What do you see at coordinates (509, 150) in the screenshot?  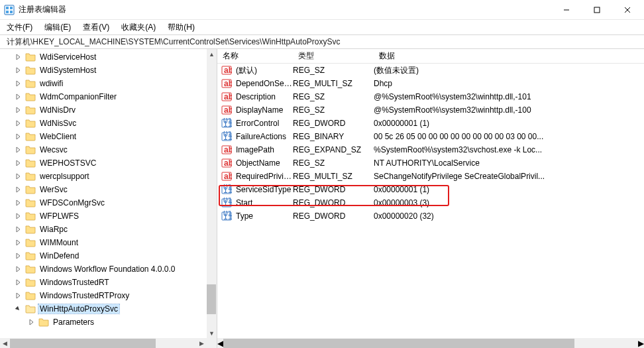 I see `value-data: %SystemRoot%\system32\svchost.exe -k Loc…` at bounding box center [509, 150].